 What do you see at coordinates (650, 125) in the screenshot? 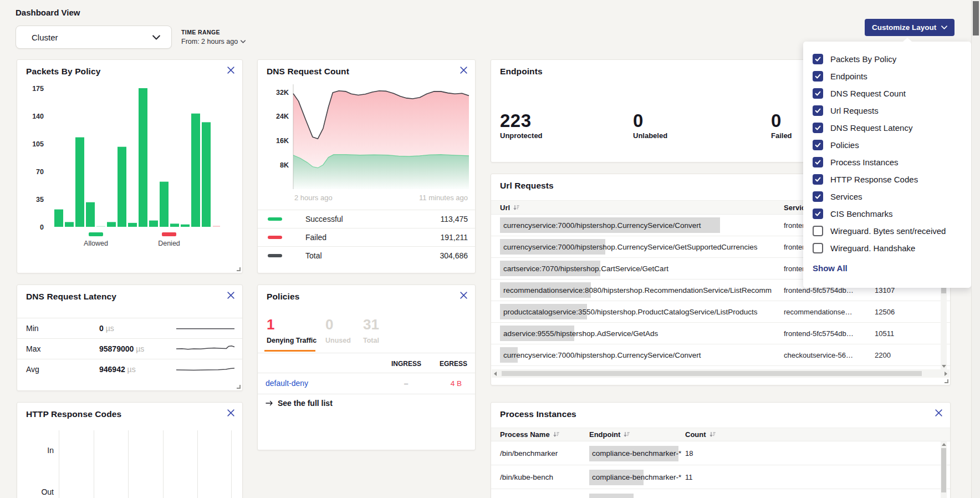
I see `endpoint-stat-unlabeled: 0Unlabeled` at bounding box center [650, 125].